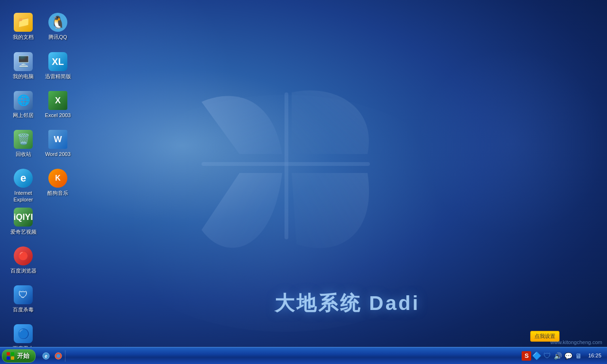 Image resolution: width=607 pixels, height=364 pixels. What do you see at coordinates (23, 144) in the screenshot?
I see `icon-recycle: 🗑️ 回收站` at bounding box center [23, 144].